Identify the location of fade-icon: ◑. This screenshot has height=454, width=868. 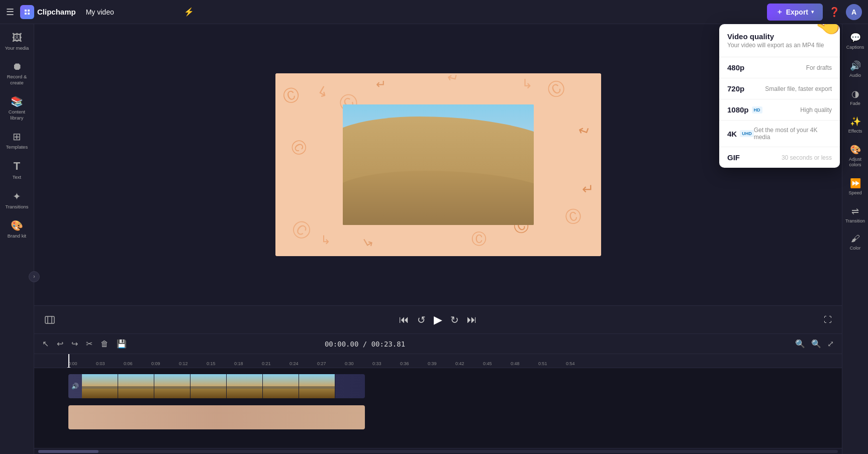
(855, 94).